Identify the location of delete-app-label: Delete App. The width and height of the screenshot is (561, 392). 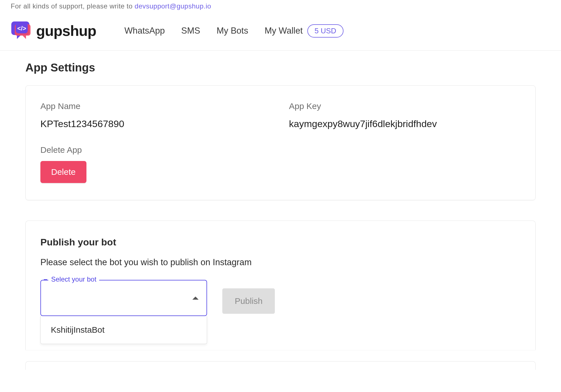
(280, 150).